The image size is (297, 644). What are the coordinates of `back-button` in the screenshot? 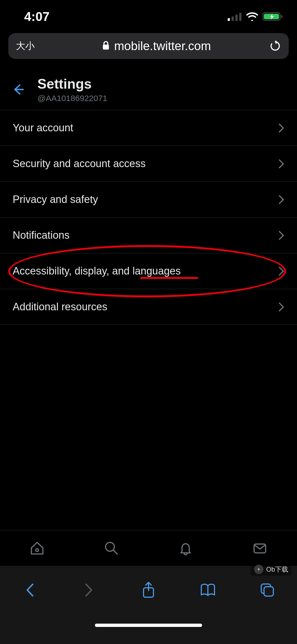 It's located at (18, 89).